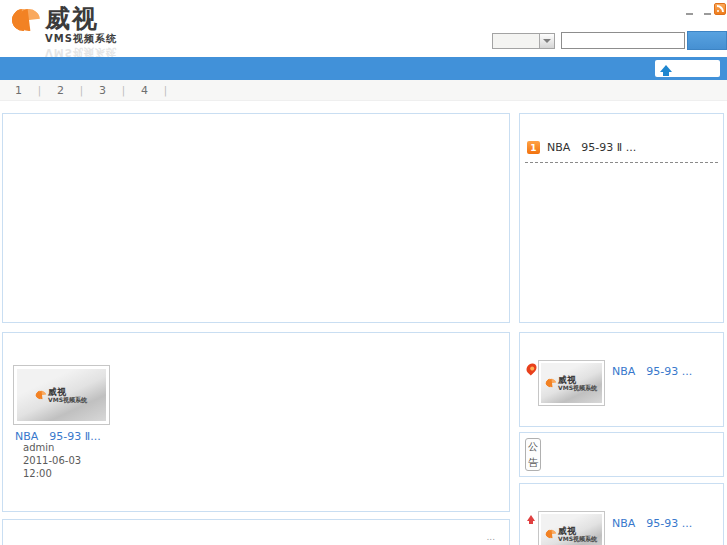 The height and width of the screenshot is (545, 727). What do you see at coordinates (572, 383) in the screenshot?
I see `hot-video-thumbnail: 威视 VMS视频系统` at bounding box center [572, 383].